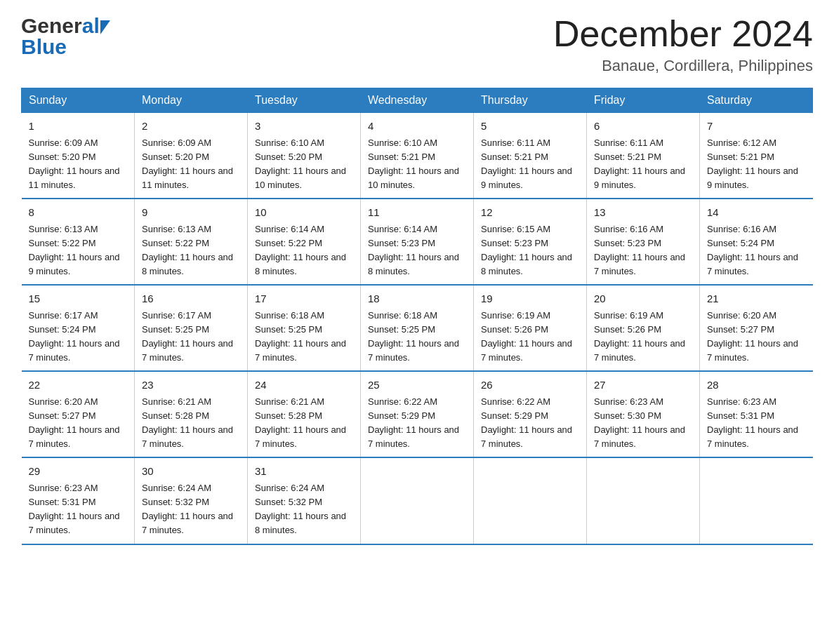 The height and width of the screenshot is (644, 834). What do you see at coordinates (417, 414) in the screenshot?
I see `calendar-day-cell: 25Sunrise: 6:22 AMSunset: 5:29 PMDayligh…` at bounding box center [417, 414].